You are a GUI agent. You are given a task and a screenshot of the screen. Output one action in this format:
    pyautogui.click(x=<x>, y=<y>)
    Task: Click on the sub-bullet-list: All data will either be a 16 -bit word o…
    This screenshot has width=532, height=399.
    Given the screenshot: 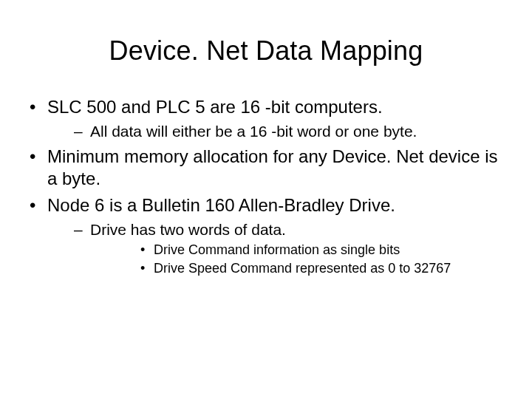 What is the action you would take?
    pyautogui.click(x=279, y=132)
    